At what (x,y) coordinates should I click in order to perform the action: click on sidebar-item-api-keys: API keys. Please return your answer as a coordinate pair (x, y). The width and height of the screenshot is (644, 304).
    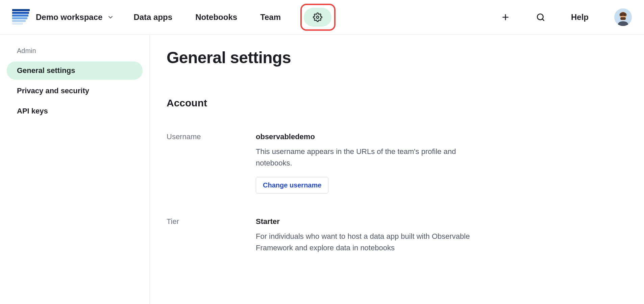
    Looking at the image, I should click on (75, 111).